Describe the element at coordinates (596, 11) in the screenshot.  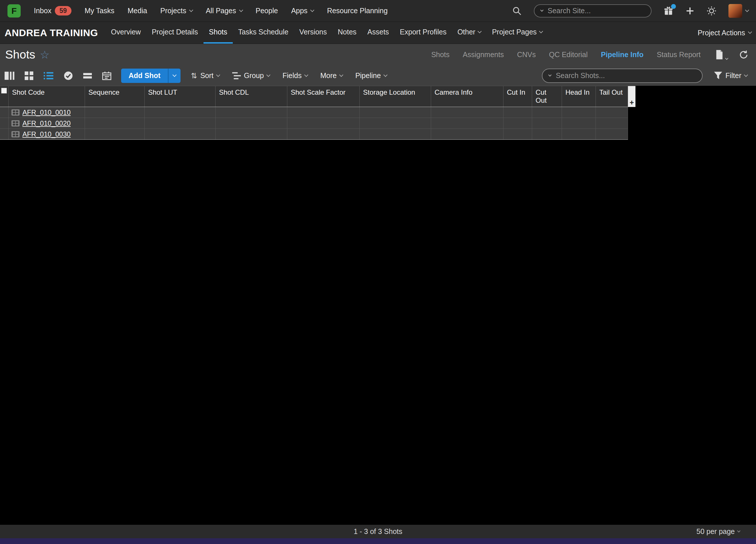
I see `site-search-input` at that location.